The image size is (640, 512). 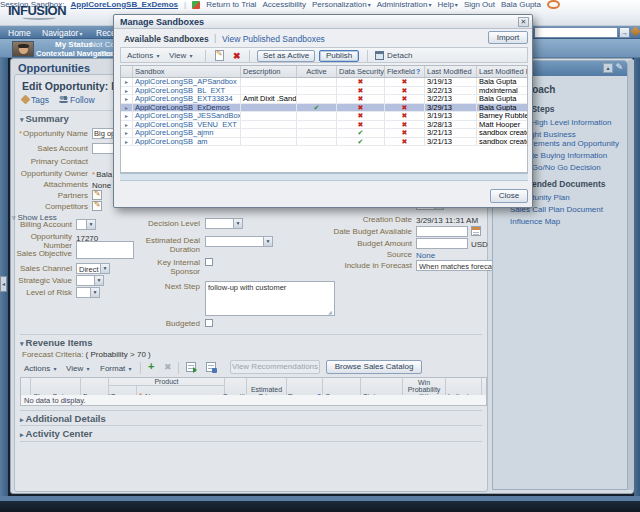 What do you see at coordinates (143, 56) in the screenshot?
I see `sandbox-actions-menu: Actions ▾` at bounding box center [143, 56].